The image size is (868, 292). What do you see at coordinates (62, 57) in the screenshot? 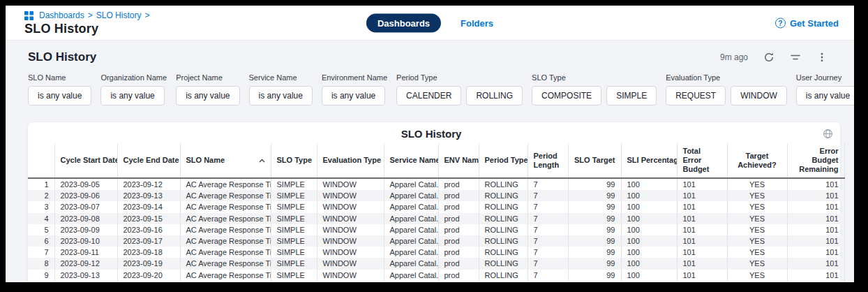
I see `dashboard-title: SLO History` at bounding box center [62, 57].